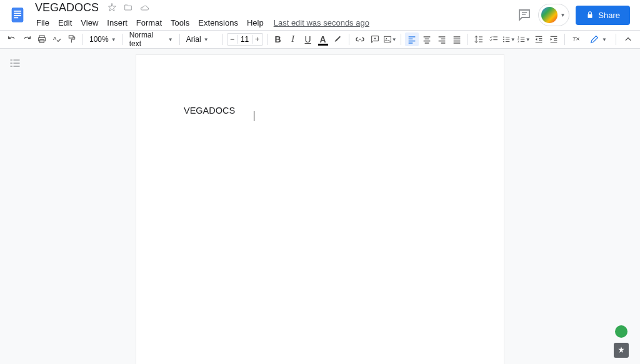 This screenshot has height=364, width=640. What do you see at coordinates (519, 41) in the screenshot?
I see `svg-text: 3` at bounding box center [519, 41].